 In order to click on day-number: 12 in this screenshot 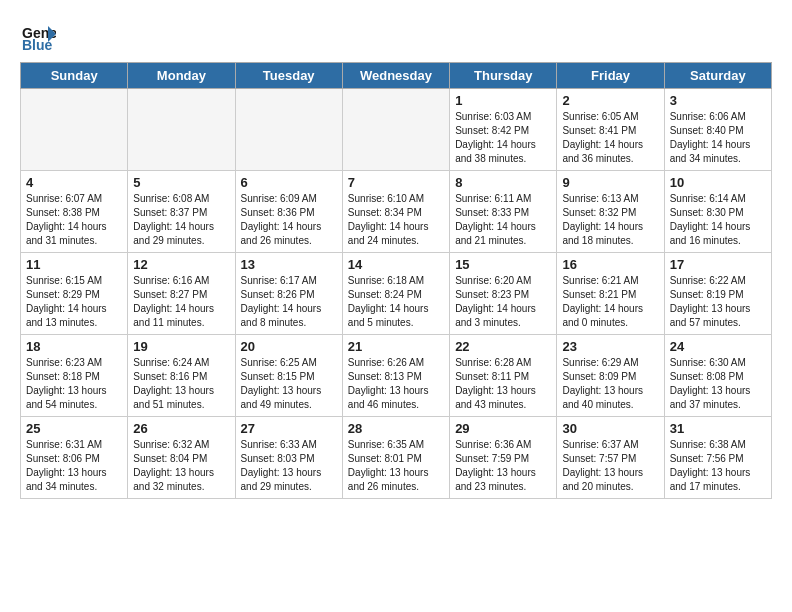, I will do `click(181, 264)`.